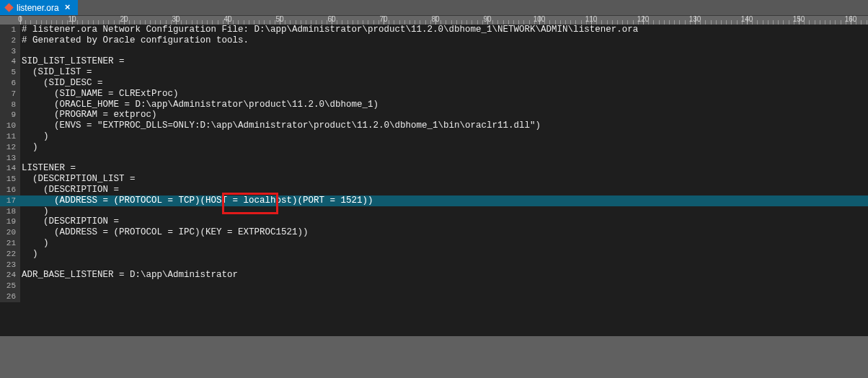  What do you see at coordinates (434, 276) in the screenshot?
I see `code-line: 24ADR_BASE_LISTENER = D:\app\Administrat…` at bounding box center [434, 276].